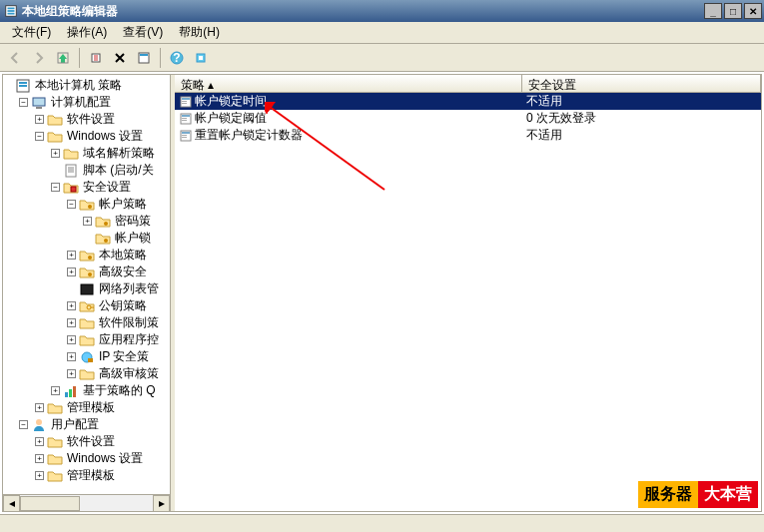 This screenshot has height=532, width=764. What do you see at coordinates (544, 136) in the screenshot?
I see `setting-cell: 不适用` at bounding box center [544, 136].